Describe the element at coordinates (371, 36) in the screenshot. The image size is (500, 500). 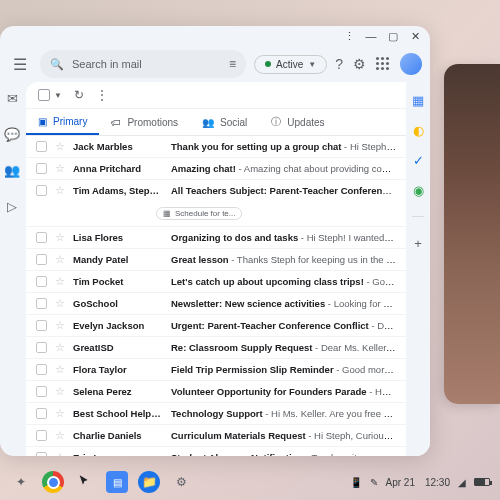
I see `minimize-icon: —` at that location.